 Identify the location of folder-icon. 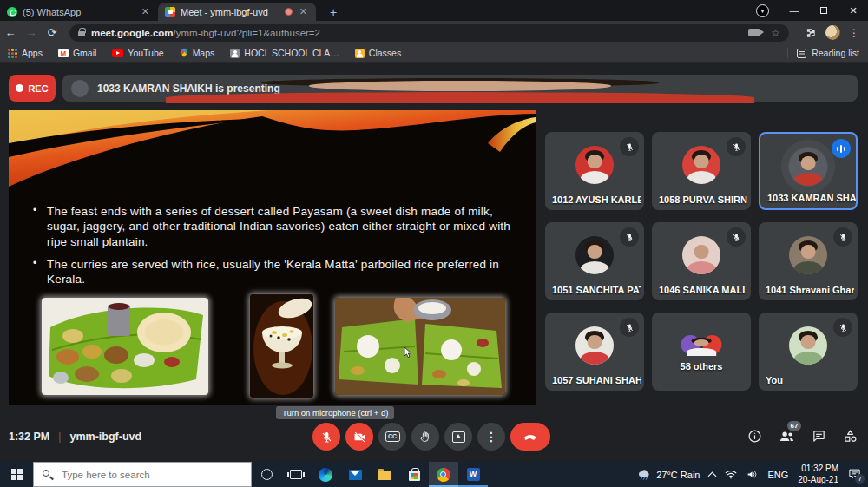
(385, 476).